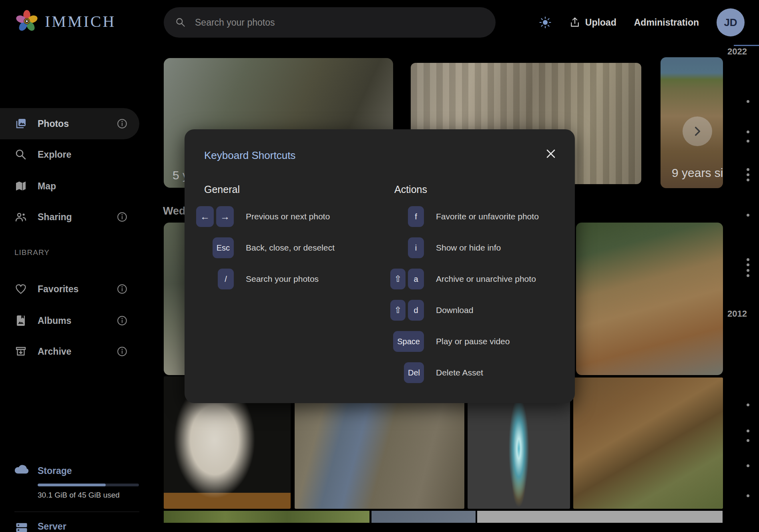 Image resolution: width=759 pixels, height=532 pixels. I want to click on keycap-f: f, so click(416, 217).